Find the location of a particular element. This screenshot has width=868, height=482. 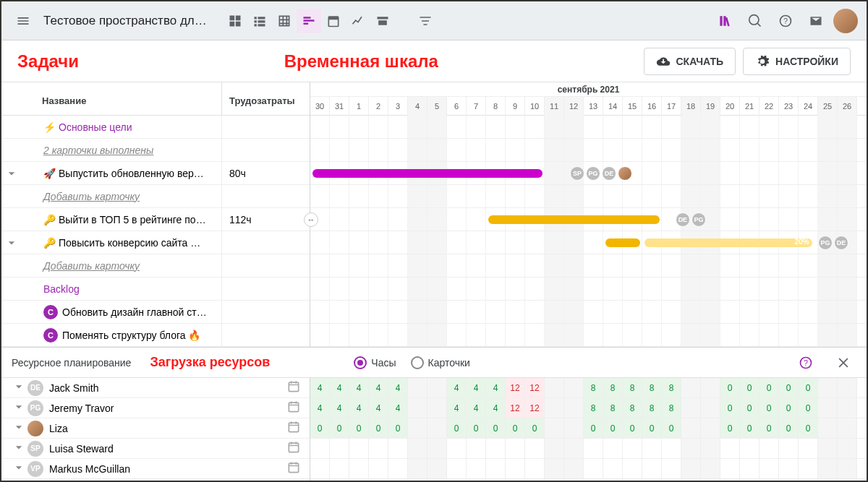

close-icon is located at coordinates (843, 363).